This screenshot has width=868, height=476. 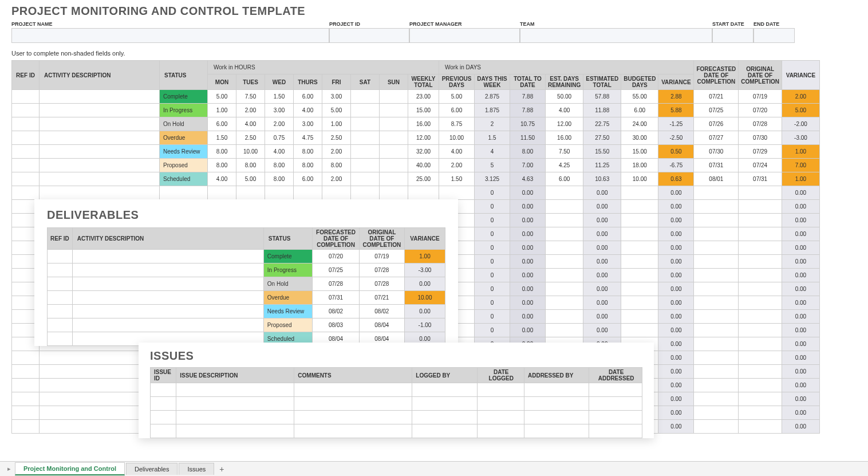 What do you see at coordinates (640, 166) in the screenshot?
I see `cell-budgeted: 18.00` at bounding box center [640, 166].